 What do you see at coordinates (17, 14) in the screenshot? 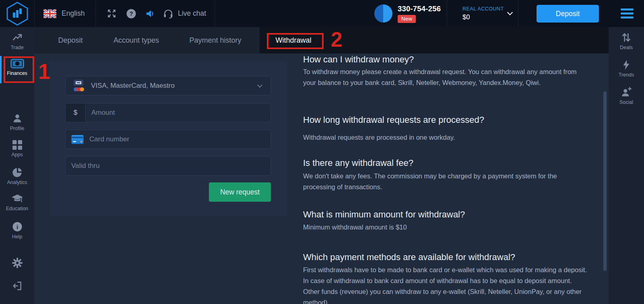
I see `app-logo` at bounding box center [17, 14].